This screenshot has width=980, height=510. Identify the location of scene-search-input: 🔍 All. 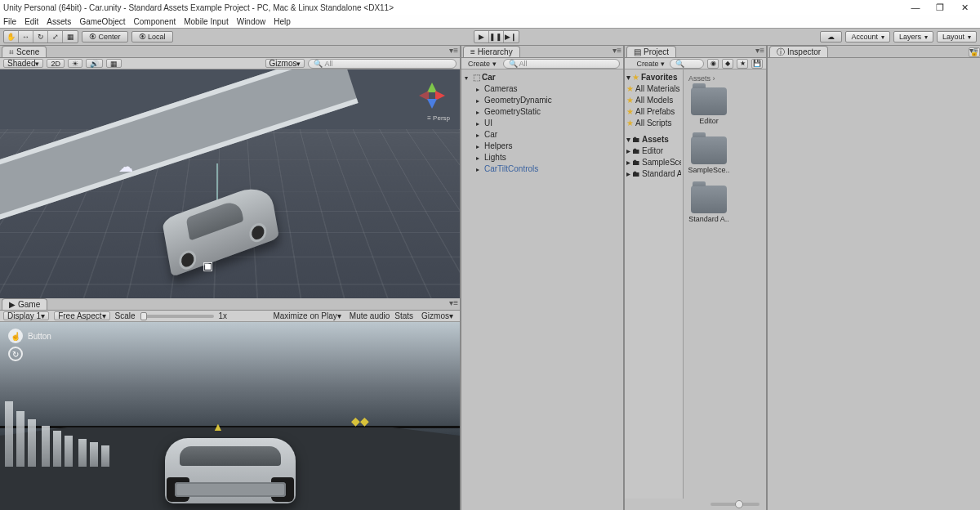
(382, 64).